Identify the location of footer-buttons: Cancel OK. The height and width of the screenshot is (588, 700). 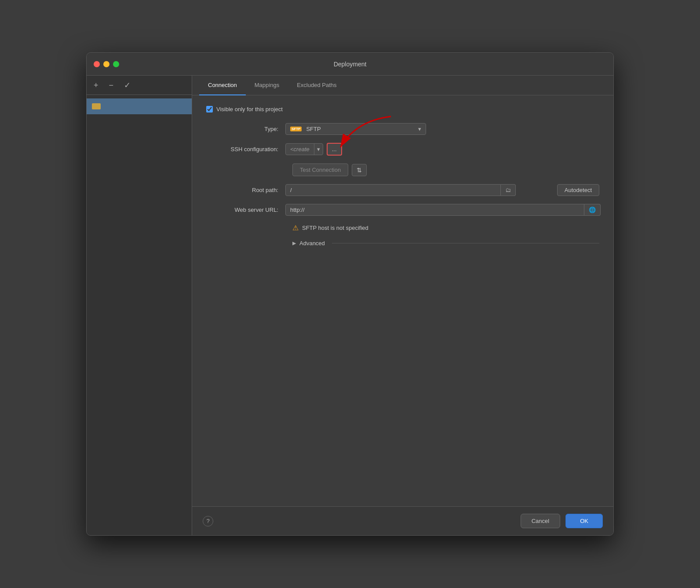
(562, 521).